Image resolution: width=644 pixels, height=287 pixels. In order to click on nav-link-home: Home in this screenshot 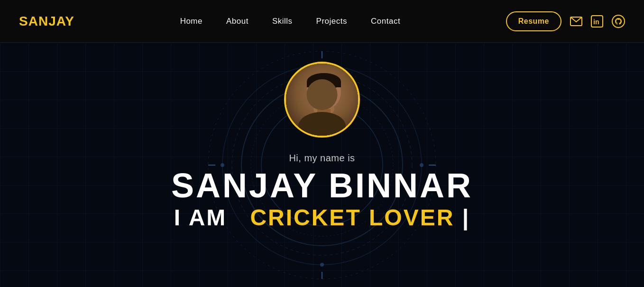, I will do `click(192, 21)`.